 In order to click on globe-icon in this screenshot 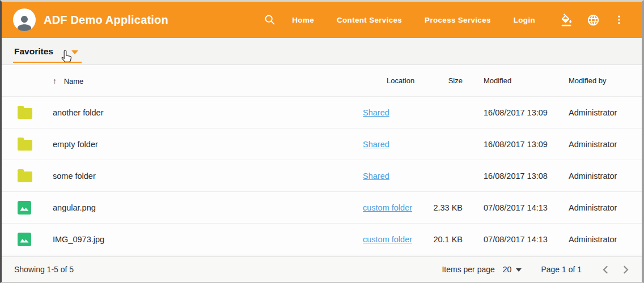, I will do `click(593, 20)`.